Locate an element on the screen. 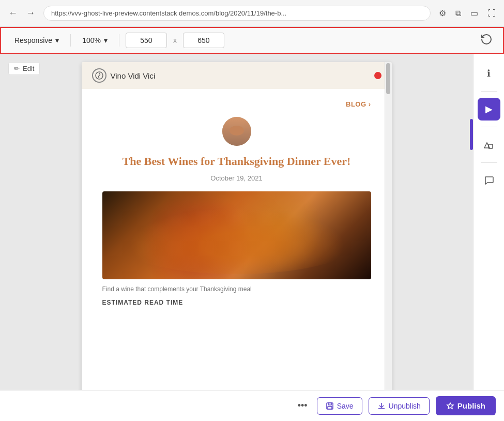  shapes-button is located at coordinates (489, 145).